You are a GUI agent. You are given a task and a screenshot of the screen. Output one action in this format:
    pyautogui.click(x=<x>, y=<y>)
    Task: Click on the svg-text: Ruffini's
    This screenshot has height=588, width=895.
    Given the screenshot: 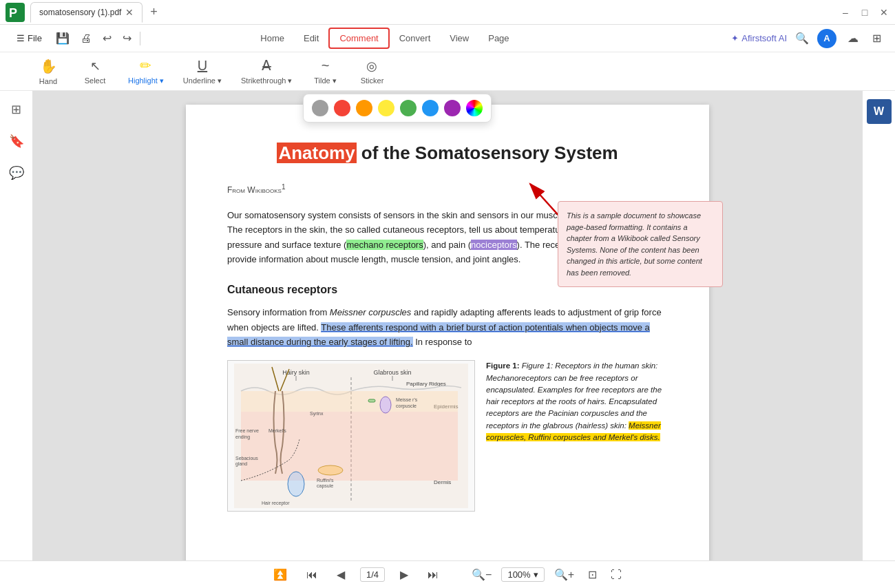 What is the action you would take?
    pyautogui.click(x=325, y=481)
    